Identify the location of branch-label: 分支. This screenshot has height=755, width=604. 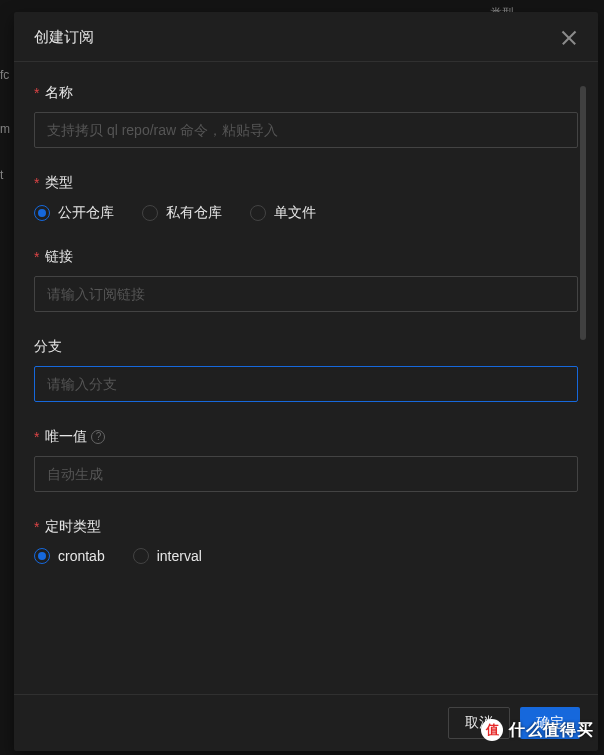
(306, 347).